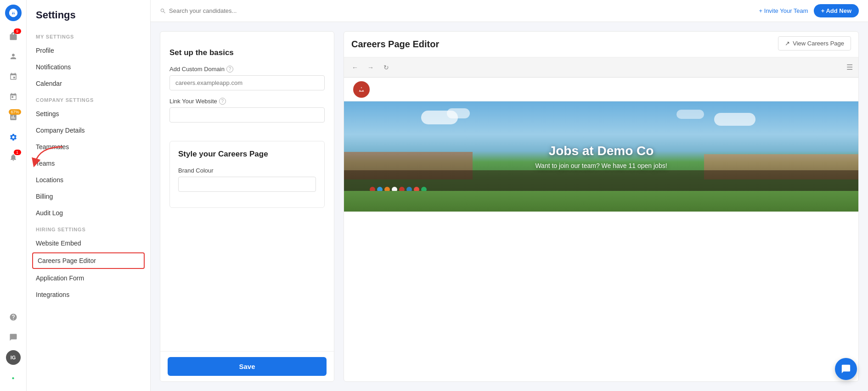 The width and height of the screenshot is (868, 391). What do you see at coordinates (13, 157) in the screenshot?
I see `nav-notifications: 1` at bounding box center [13, 157].